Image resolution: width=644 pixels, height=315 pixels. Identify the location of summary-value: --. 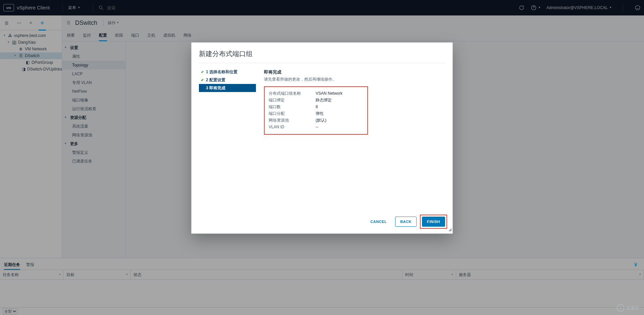
(317, 127).